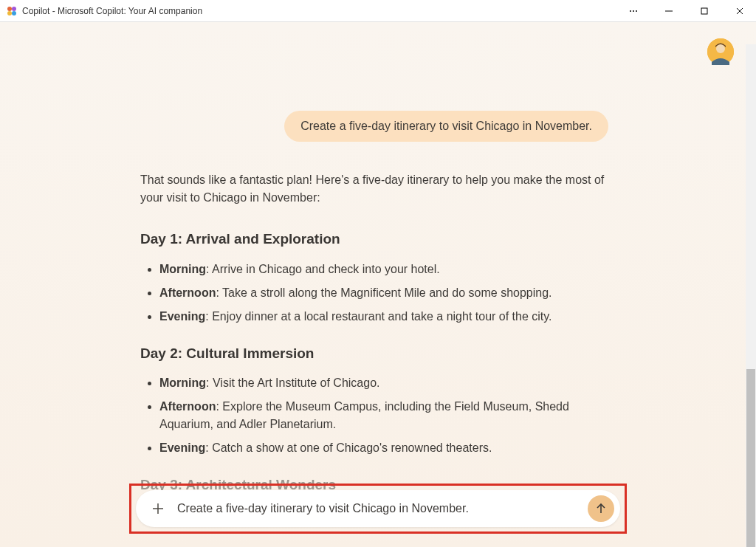 Image resolution: width=756 pixels, height=547 pixels. Describe the element at coordinates (388, 448) in the screenshot. I see `list-item: Evening: Catch a show at one of Chicago'…` at that location.